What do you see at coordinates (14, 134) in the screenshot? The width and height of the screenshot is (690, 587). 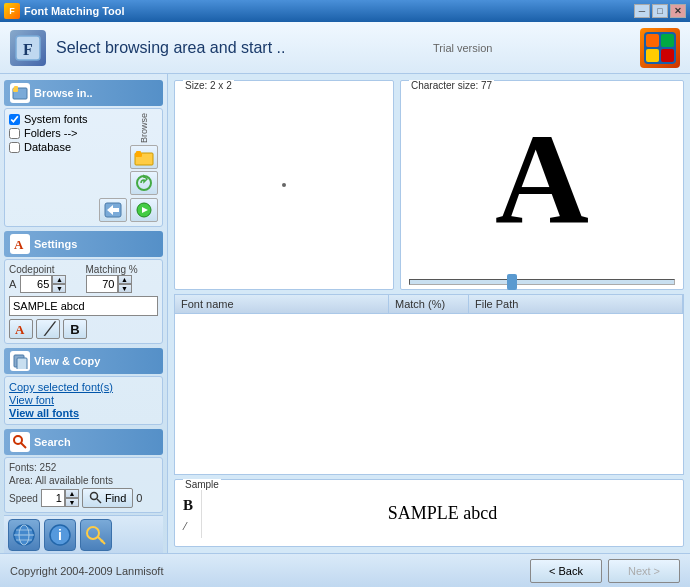 I see `folders-check` at bounding box center [14, 134].